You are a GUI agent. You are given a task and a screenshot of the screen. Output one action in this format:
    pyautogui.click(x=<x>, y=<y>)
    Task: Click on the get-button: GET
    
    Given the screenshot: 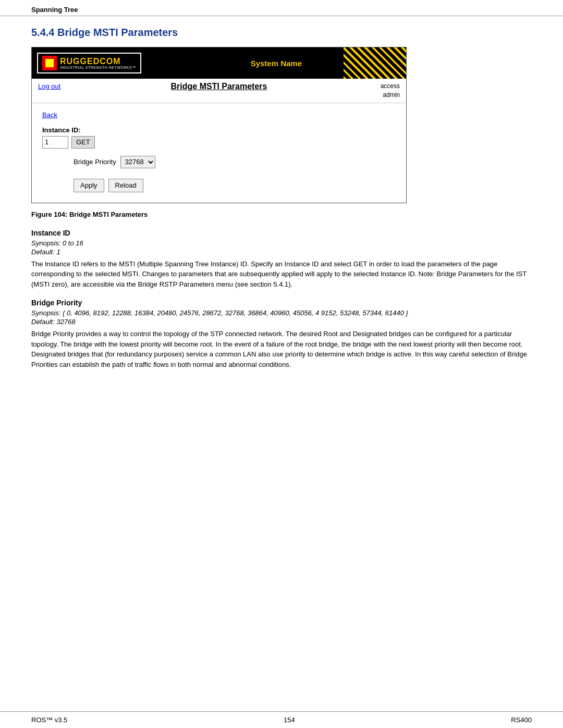 What is the action you would take?
    pyautogui.click(x=83, y=142)
    